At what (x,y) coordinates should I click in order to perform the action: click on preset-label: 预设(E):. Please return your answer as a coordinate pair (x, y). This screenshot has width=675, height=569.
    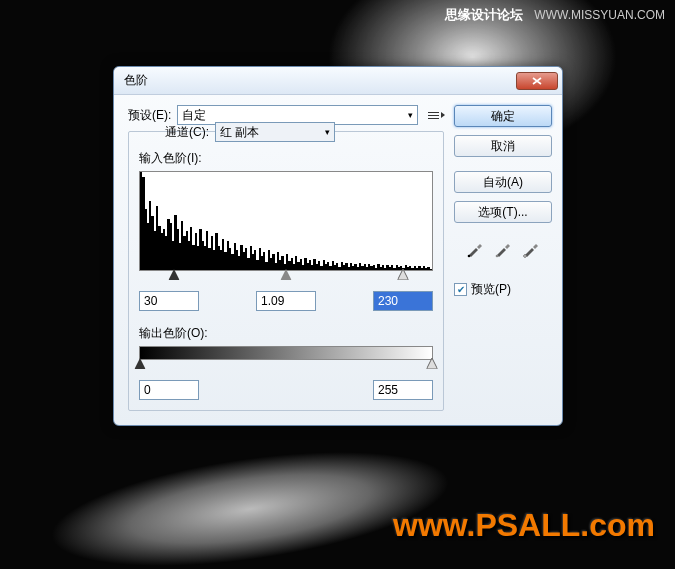
    Looking at the image, I should click on (150, 116).